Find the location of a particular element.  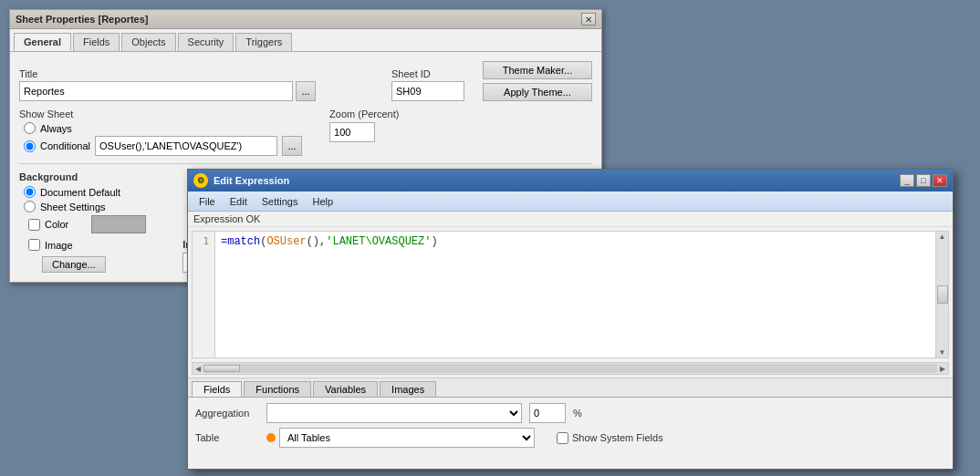

expr-bottom-content: Aggregation % Table All Tables Show Sys is located at coordinates (570, 425).